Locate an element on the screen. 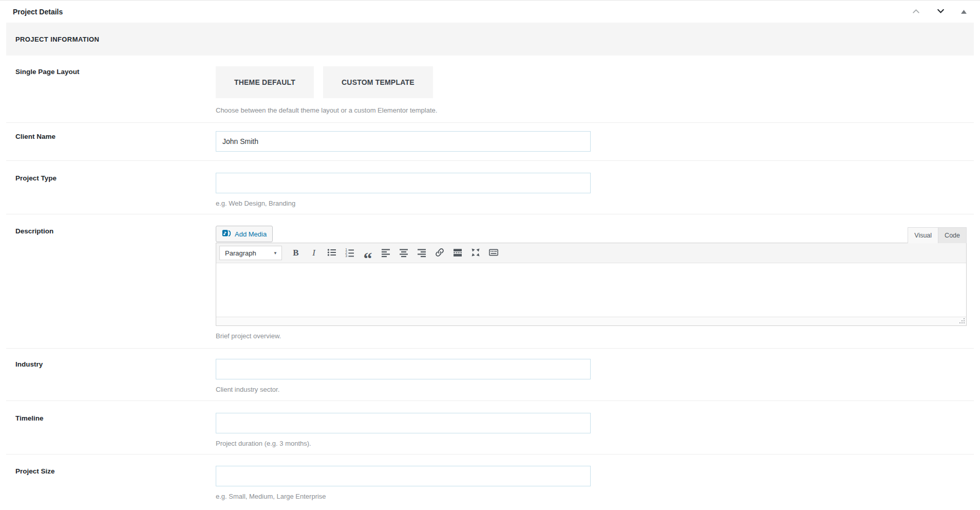 This screenshot has width=980, height=510. field-help-text: e.g. Small, Medium, Large Enterprise is located at coordinates (595, 497).